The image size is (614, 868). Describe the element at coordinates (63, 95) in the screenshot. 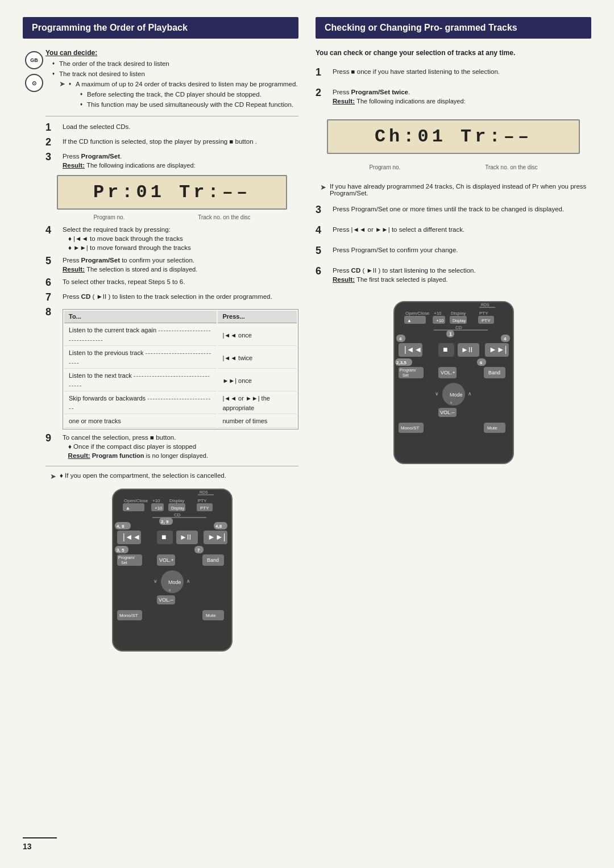

I see `arrow-symbol: ➤` at that location.